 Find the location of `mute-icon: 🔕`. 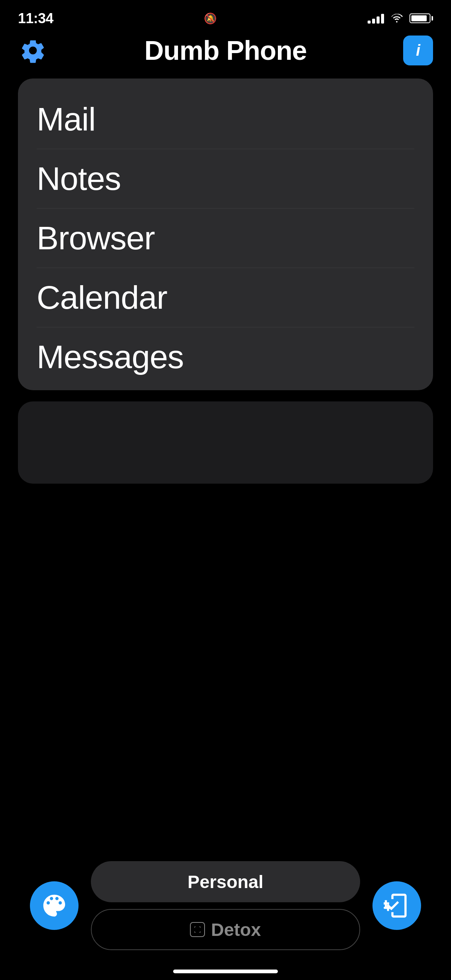

mute-icon: 🔕 is located at coordinates (210, 18).